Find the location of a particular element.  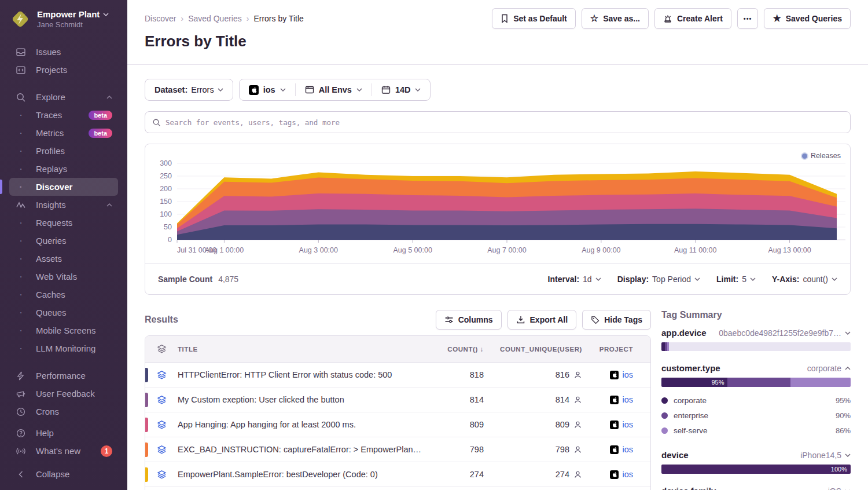

tag-distribution-bar: 95% is located at coordinates (756, 382).